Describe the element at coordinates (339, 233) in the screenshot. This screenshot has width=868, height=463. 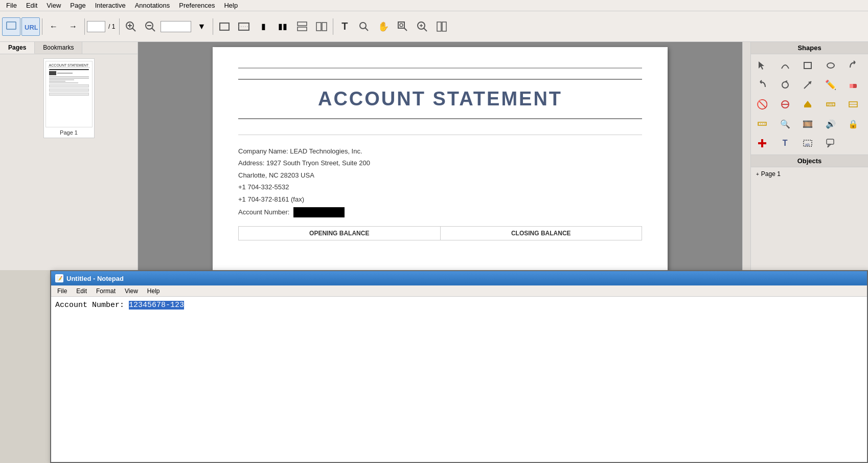
I see `opening-balance-col: OPENING BALANCE` at that location.